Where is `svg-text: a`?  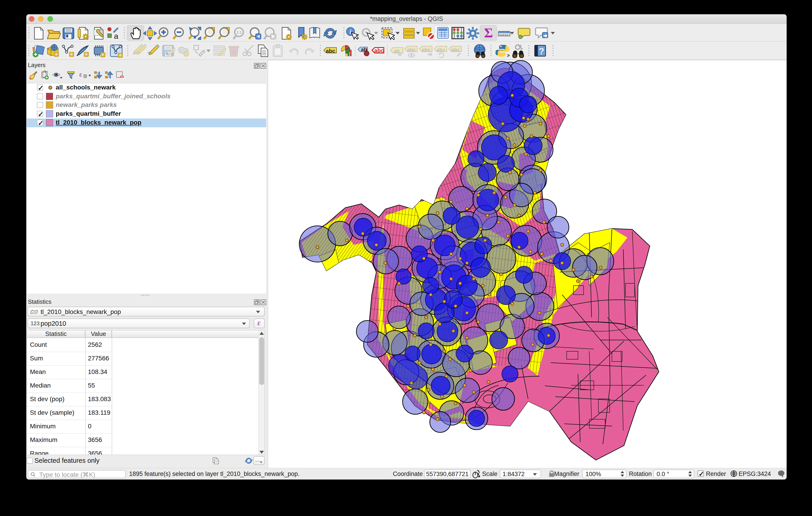
svg-text: a is located at coordinates (116, 36).